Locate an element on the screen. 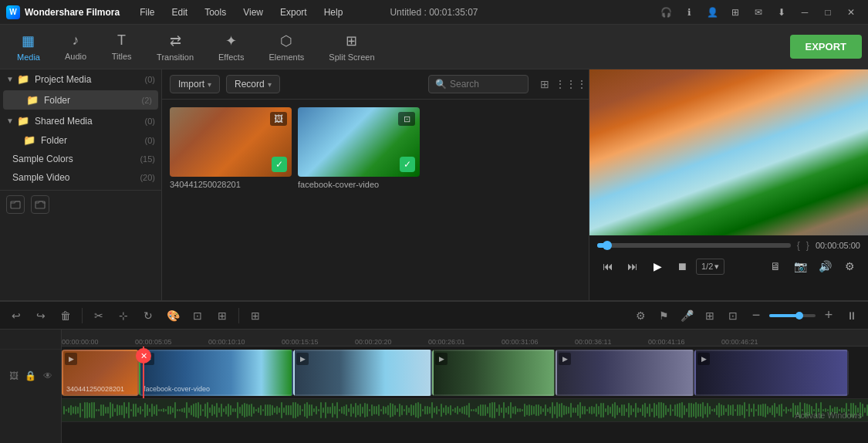 The height and width of the screenshot is (443, 868). menu-view: View is located at coordinates (253, 12).